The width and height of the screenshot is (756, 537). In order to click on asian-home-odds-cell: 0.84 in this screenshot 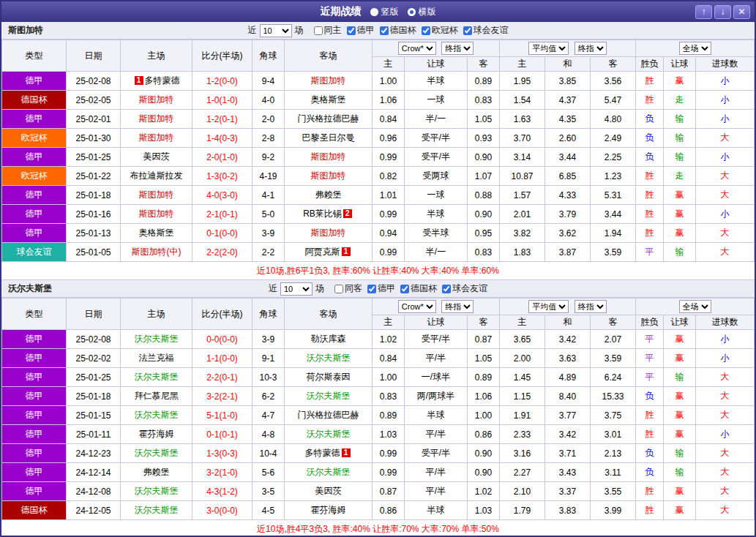, I will do `click(389, 358)`.